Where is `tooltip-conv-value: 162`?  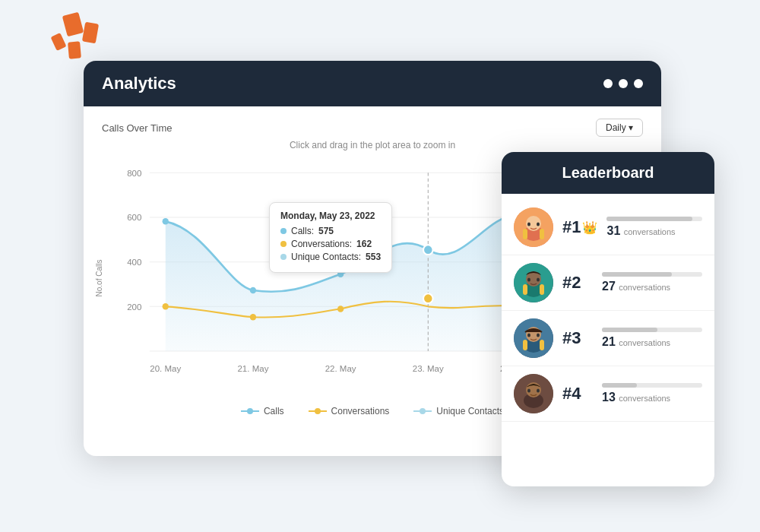 tooltip-conv-value: 162 is located at coordinates (364, 244).